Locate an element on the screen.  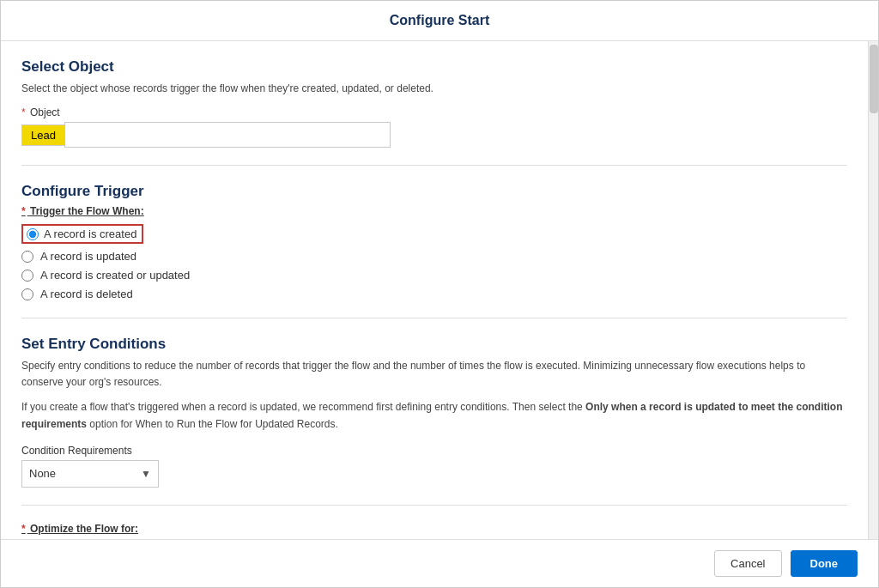
optimize-section: * Optimize the Flow for: Fast Field Upda… is located at coordinates (434, 530).